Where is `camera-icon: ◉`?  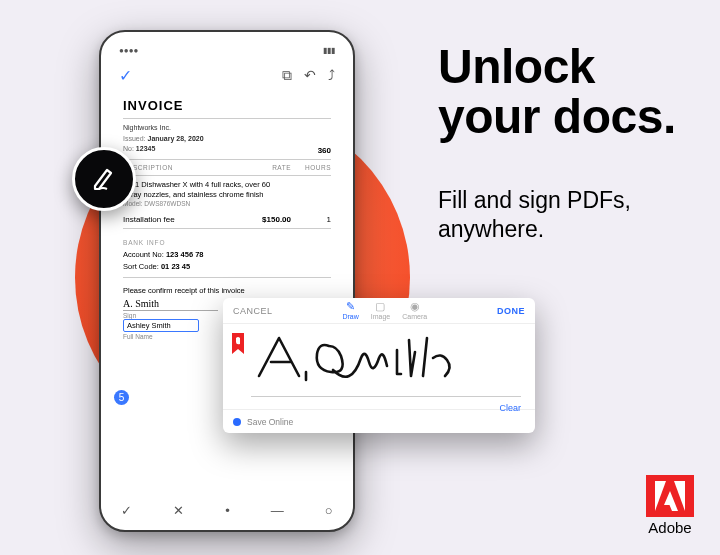
camera-icon: ◉ is located at coordinates (415, 306).